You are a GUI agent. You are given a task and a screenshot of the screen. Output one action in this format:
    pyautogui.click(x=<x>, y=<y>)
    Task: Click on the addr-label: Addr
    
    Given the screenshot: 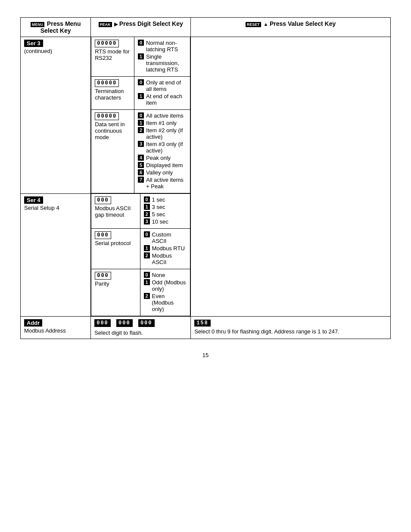 What is the action you would take?
    pyautogui.click(x=33, y=323)
    